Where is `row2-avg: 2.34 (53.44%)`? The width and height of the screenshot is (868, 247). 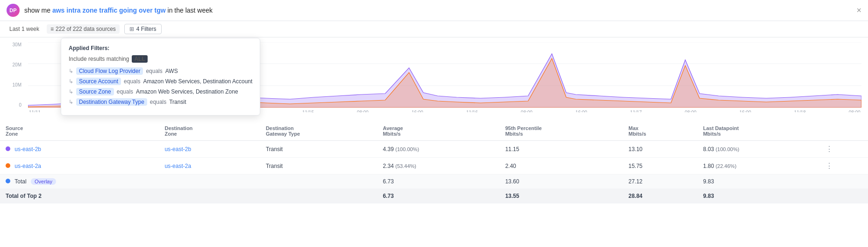
row2-avg: 2.34 (53.44%) is located at coordinates (439, 166).